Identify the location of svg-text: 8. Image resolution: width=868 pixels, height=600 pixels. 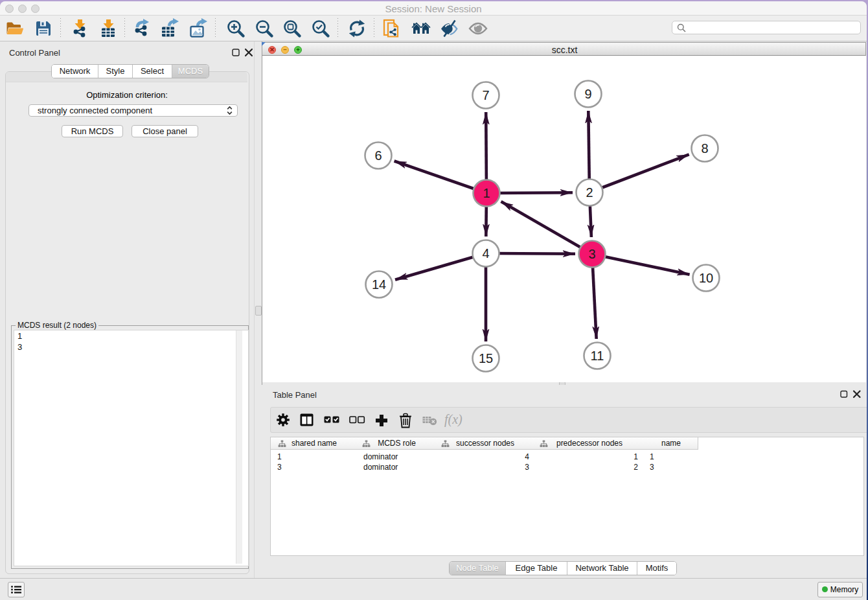
(705, 148).